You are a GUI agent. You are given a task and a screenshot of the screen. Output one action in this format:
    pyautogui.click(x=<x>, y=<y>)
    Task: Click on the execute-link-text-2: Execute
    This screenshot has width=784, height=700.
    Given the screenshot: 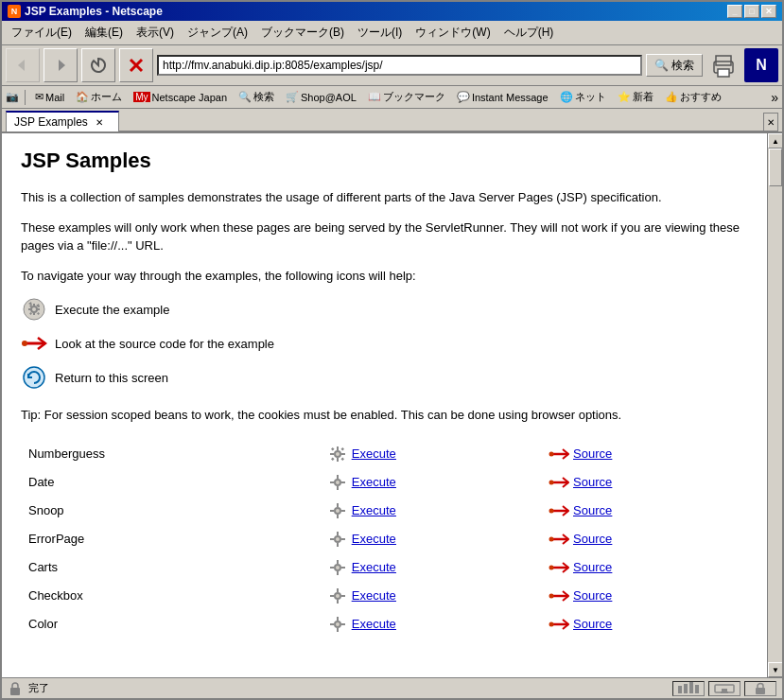 What is the action you would take?
    pyautogui.click(x=375, y=511)
    